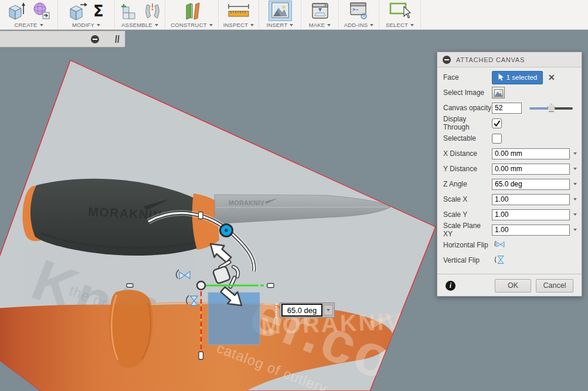 This screenshot has width=588, height=391. What do you see at coordinates (468, 215) in the screenshot?
I see `scale-y-label: Scale Y` at bounding box center [468, 215].